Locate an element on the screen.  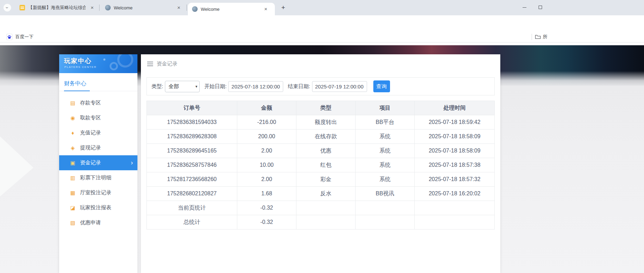
tab-title: 【新提醒】海燕策略论坛综合交流 is located at coordinates (57, 8).